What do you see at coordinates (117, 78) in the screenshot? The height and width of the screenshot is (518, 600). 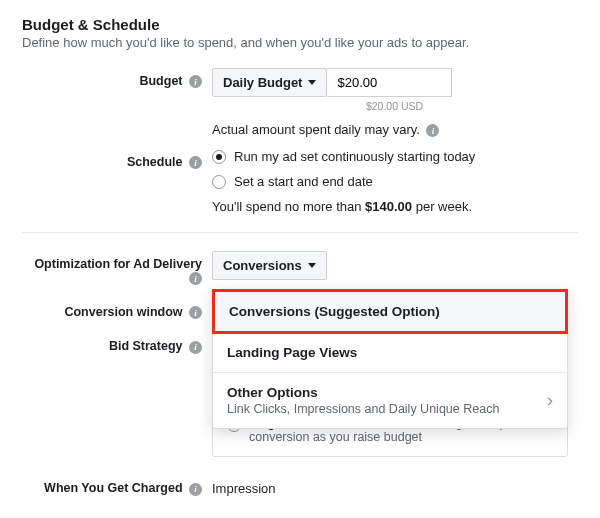 I see `budget-label: Budget i` at bounding box center [117, 78].